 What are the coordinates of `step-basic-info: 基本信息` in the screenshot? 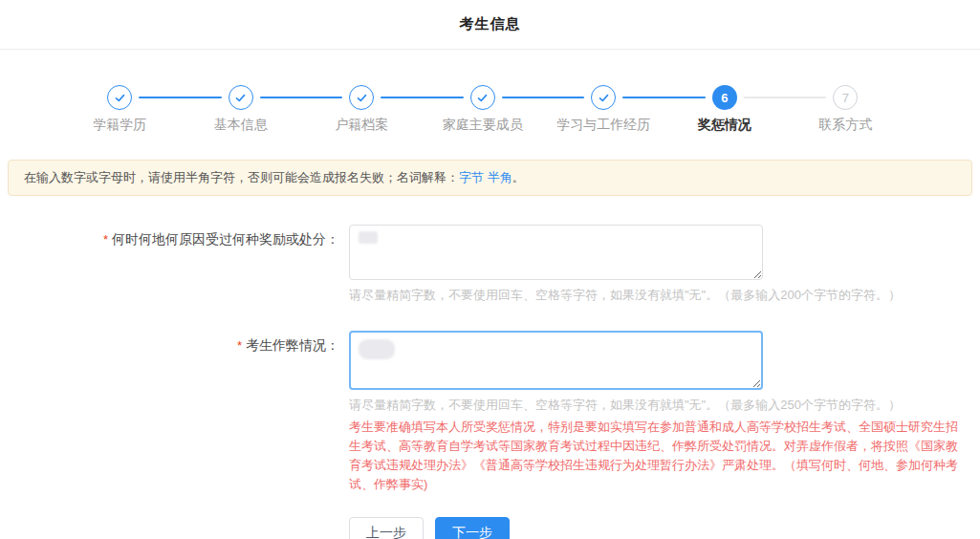 It's located at (241, 109).